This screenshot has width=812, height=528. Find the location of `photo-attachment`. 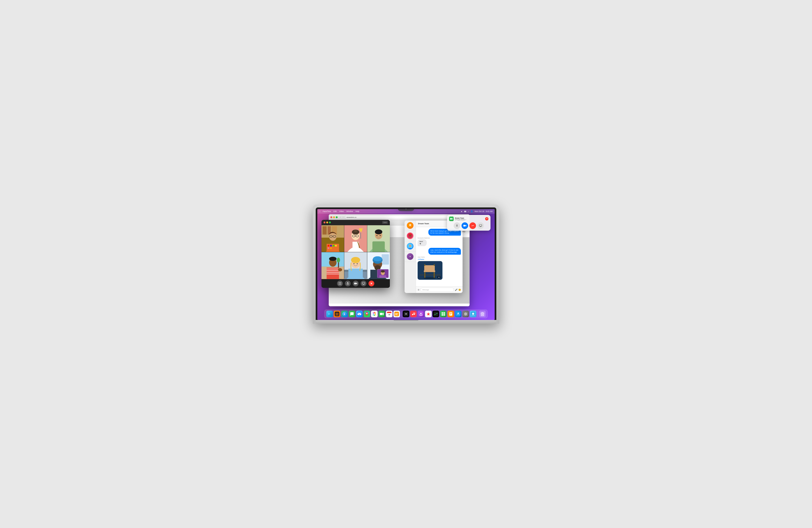

photo-attachment is located at coordinates (430, 270).